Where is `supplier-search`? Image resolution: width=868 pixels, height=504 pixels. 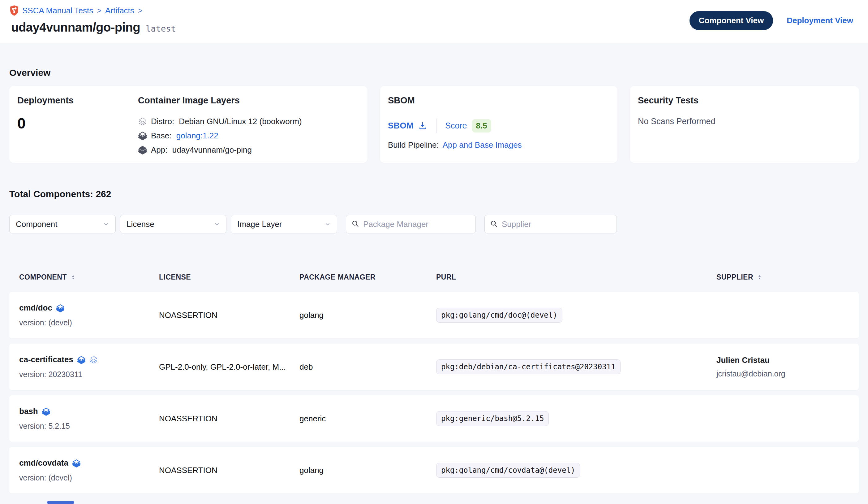
supplier-search is located at coordinates (550, 224).